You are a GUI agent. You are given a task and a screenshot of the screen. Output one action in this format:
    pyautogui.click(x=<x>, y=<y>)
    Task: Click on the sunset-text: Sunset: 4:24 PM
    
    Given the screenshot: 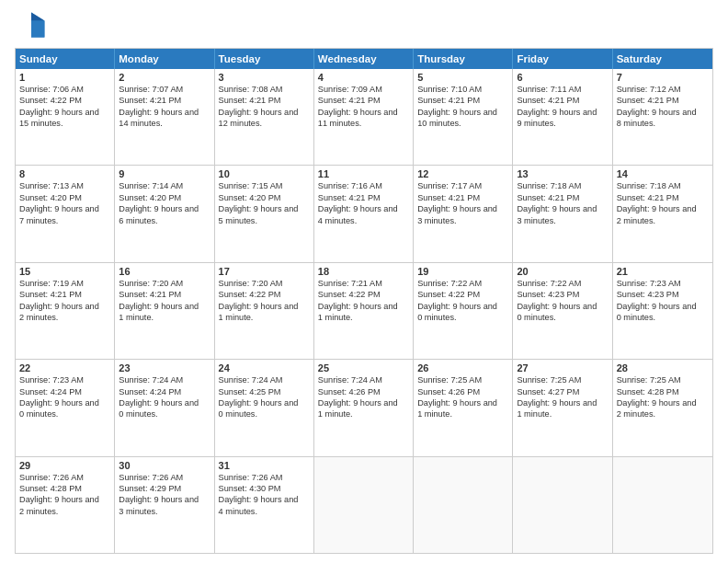 What is the action you would take?
    pyautogui.click(x=164, y=392)
    